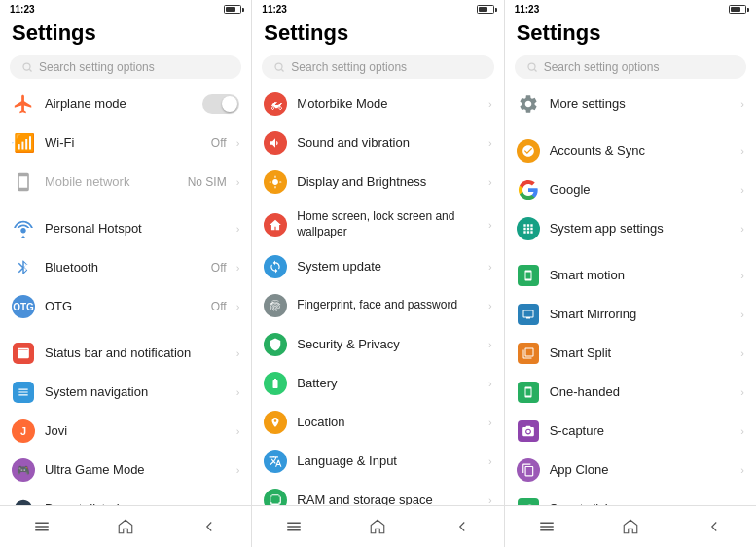  What do you see at coordinates (387, 345) in the screenshot?
I see `security-text: Security & Privacy` at bounding box center [387, 345].